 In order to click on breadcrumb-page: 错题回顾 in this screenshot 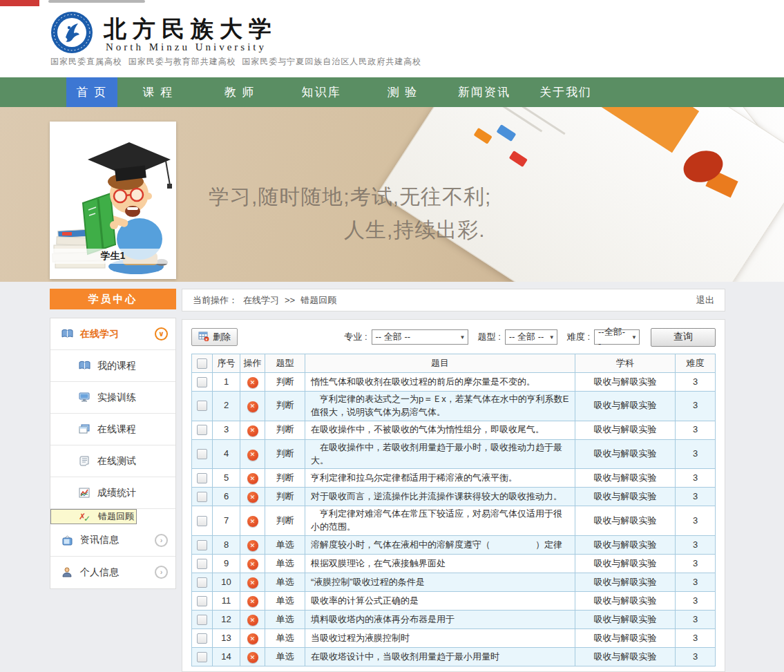, I will do `click(318, 300)`.